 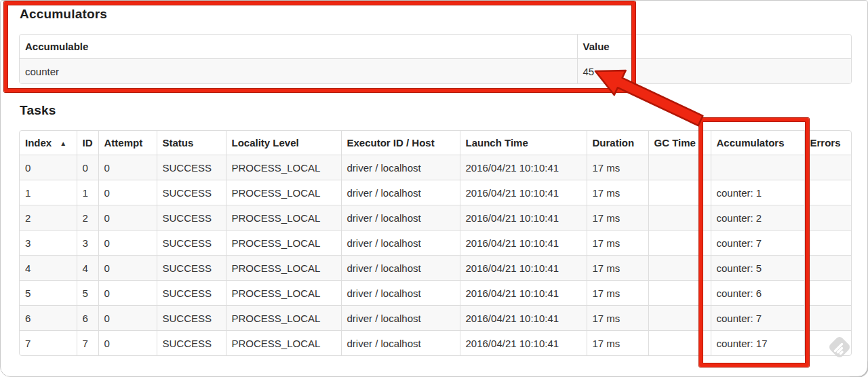 I want to click on table-row: 110SUCCESSPROCESS_LOCALdriver / localhos…, so click(x=435, y=193).